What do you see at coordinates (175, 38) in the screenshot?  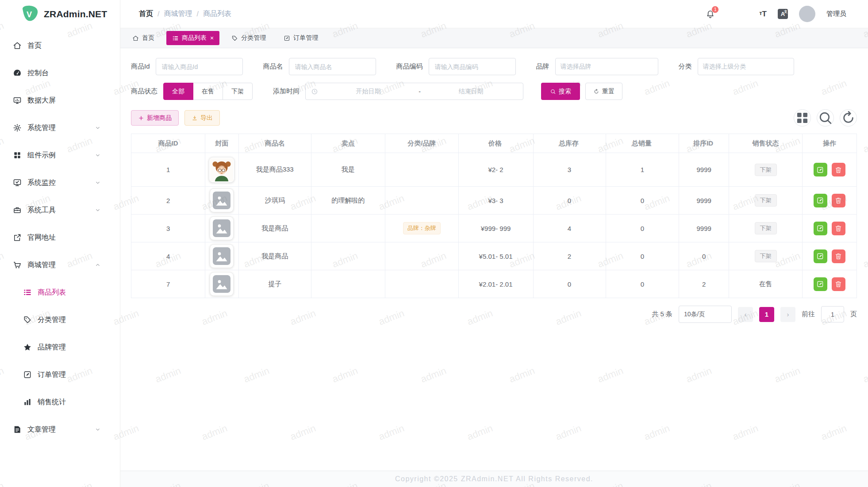 I see `list-icon` at bounding box center [175, 38].